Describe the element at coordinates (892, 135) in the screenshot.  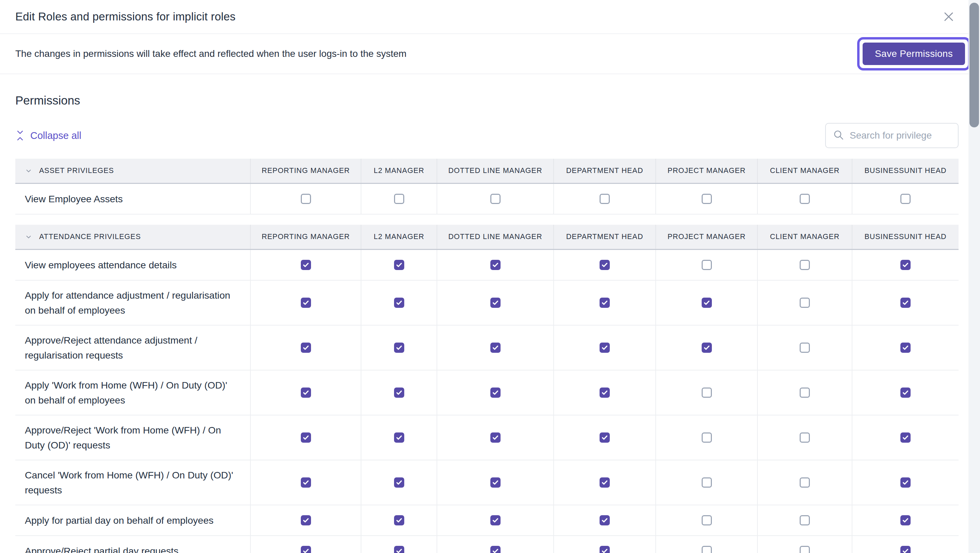
I see `search-box` at that location.